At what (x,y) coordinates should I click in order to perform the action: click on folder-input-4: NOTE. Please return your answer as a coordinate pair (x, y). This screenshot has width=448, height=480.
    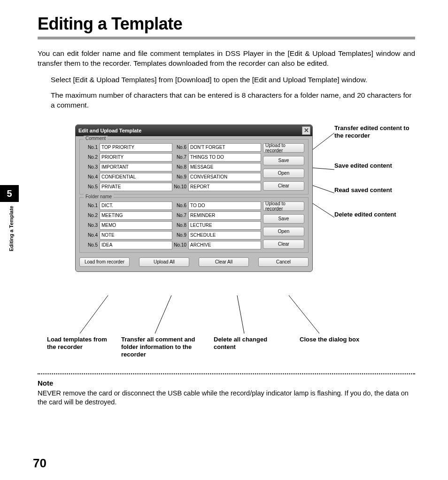
    Looking at the image, I should click on (136, 235).